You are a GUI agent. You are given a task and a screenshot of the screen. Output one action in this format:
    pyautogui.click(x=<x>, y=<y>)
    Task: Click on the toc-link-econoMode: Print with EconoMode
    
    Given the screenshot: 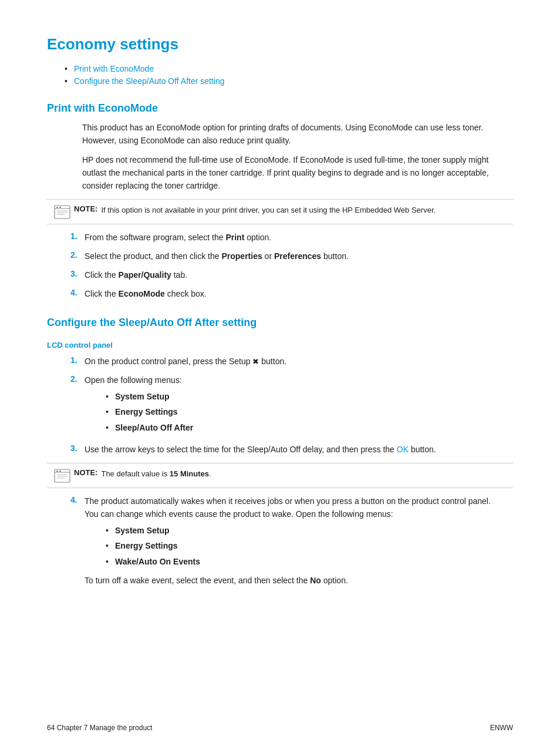 What is the action you would take?
    pyautogui.click(x=114, y=69)
    